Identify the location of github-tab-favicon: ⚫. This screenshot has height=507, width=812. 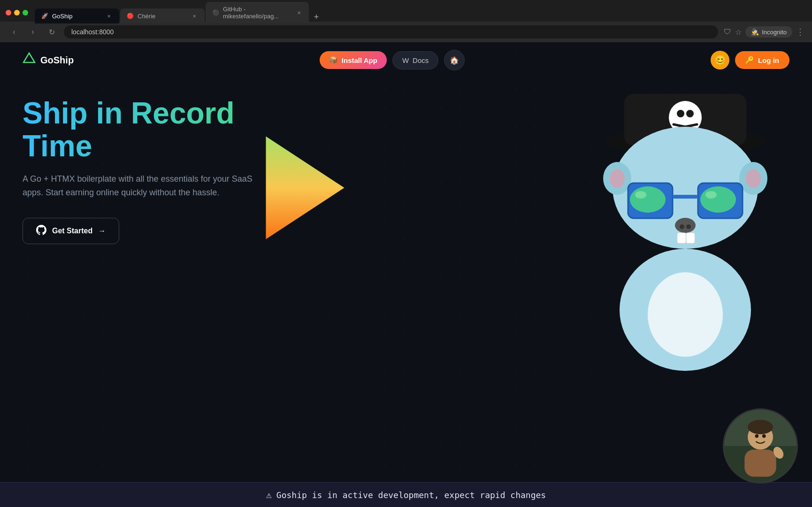
(216, 13).